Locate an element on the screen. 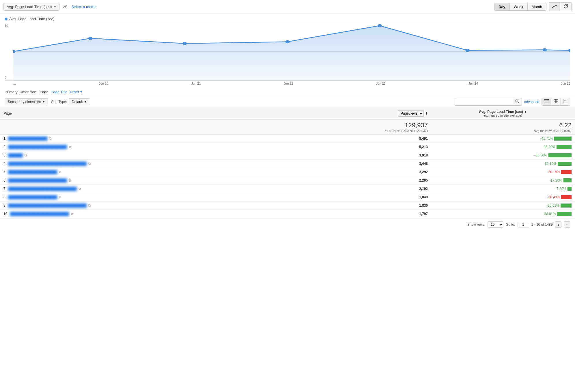 This screenshot has height=392, width=575. metric-dropdown-arrow: ▼ is located at coordinates (55, 7).